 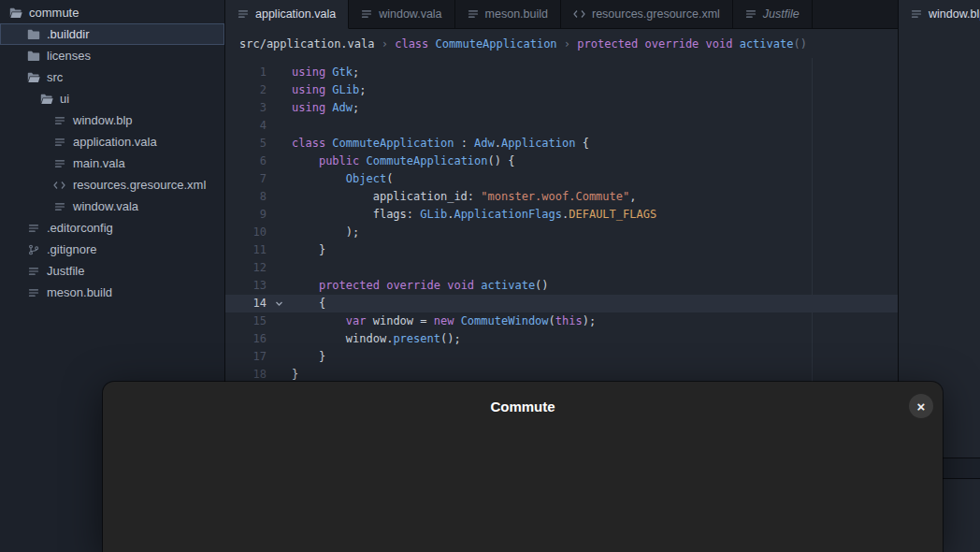 What do you see at coordinates (112, 142) in the screenshot?
I see `tree-item-application-vala: application.vala` at bounding box center [112, 142].